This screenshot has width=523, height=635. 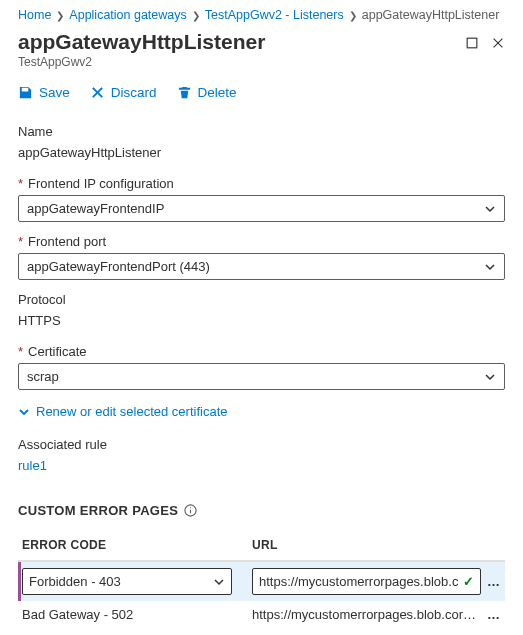 What do you see at coordinates (262, 412) in the screenshot?
I see `renew-certificate-link: Renew or edit selected certificate` at bounding box center [262, 412].